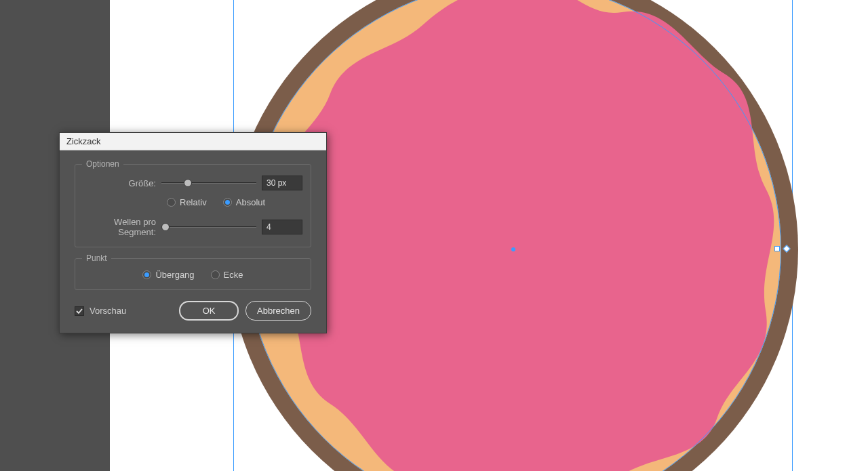 The height and width of the screenshot is (471, 868). What do you see at coordinates (282, 227) in the screenshot?
I see `ridges-input` at bounding box center [282, 227].